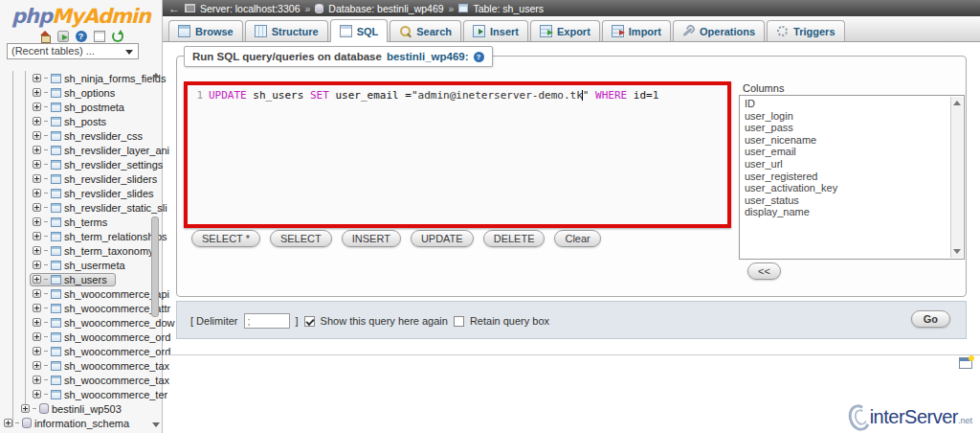  What do you see at coordinates (852, 177) in the screenshot?
I see `columns-listbox: ID user_login user_pass user_nicename us…` at bounding box center [852, 177].